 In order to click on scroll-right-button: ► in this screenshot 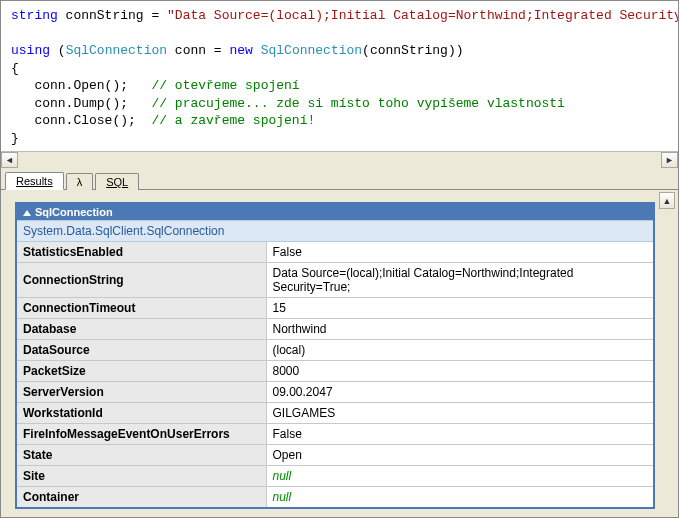, I will do `click(670, 160)`.